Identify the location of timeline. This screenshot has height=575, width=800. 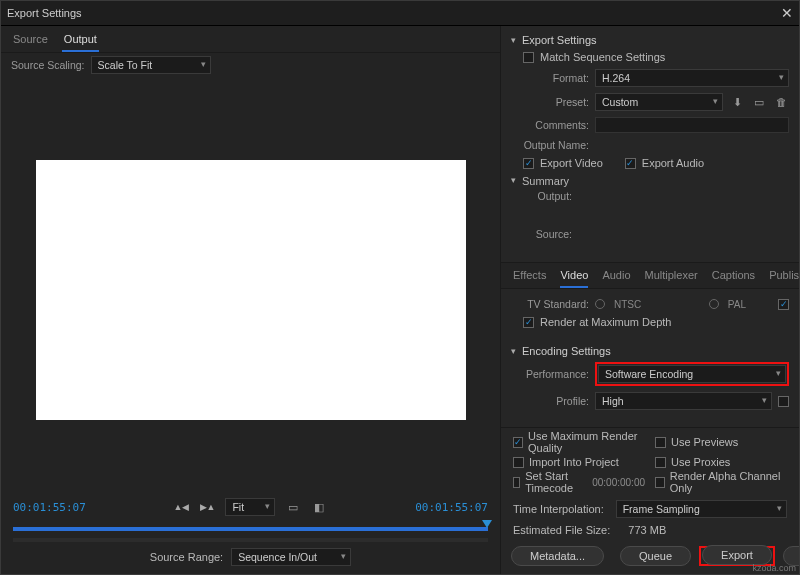
(250, 529).